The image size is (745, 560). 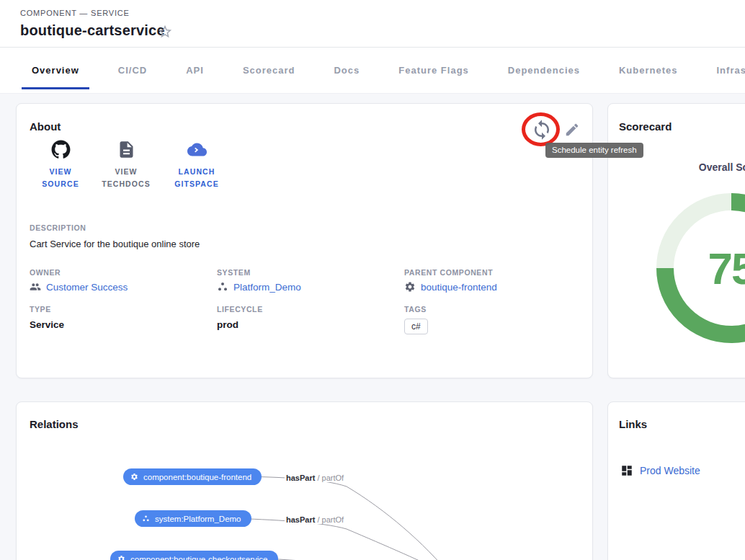 I want to click on parent-component-link: boutique-frontend, so click(x=451, y=287).